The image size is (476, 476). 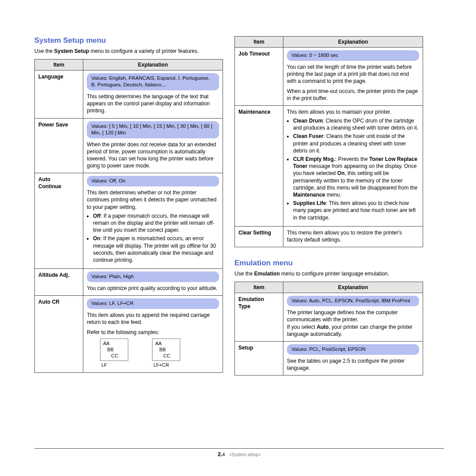 What do you see at coordinates (239, 453) in the screenshot?
I see `page-footer: 2.4 <System setup>` at bounding box center [239, 453].